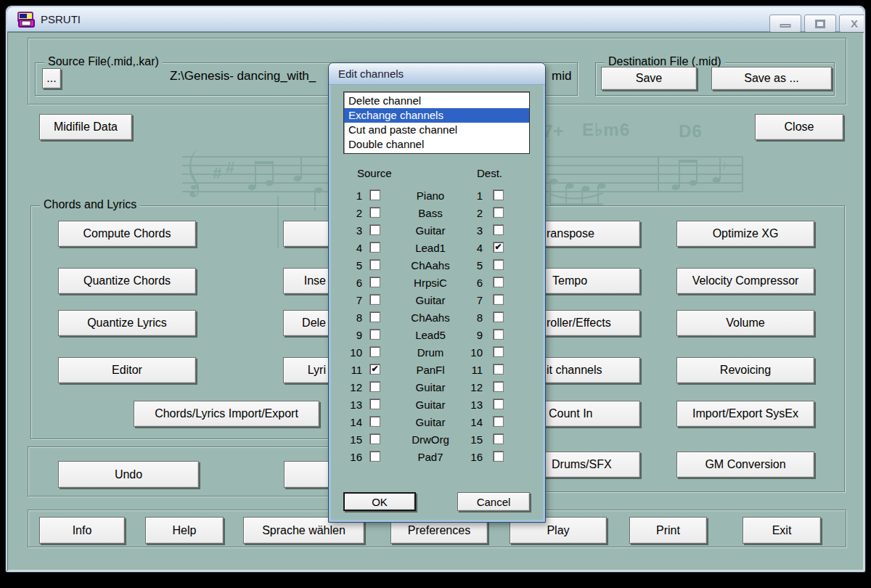  I want to click on source-channel-number: 16, so click(353, 457).